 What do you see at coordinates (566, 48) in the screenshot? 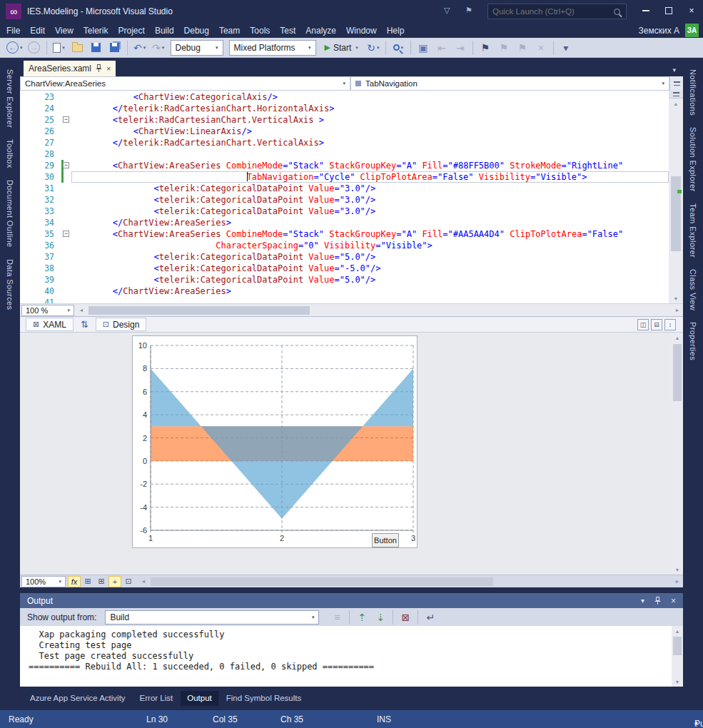
I see `toolbar-overflow-icon: ▾` at bounding box center [566, 48].